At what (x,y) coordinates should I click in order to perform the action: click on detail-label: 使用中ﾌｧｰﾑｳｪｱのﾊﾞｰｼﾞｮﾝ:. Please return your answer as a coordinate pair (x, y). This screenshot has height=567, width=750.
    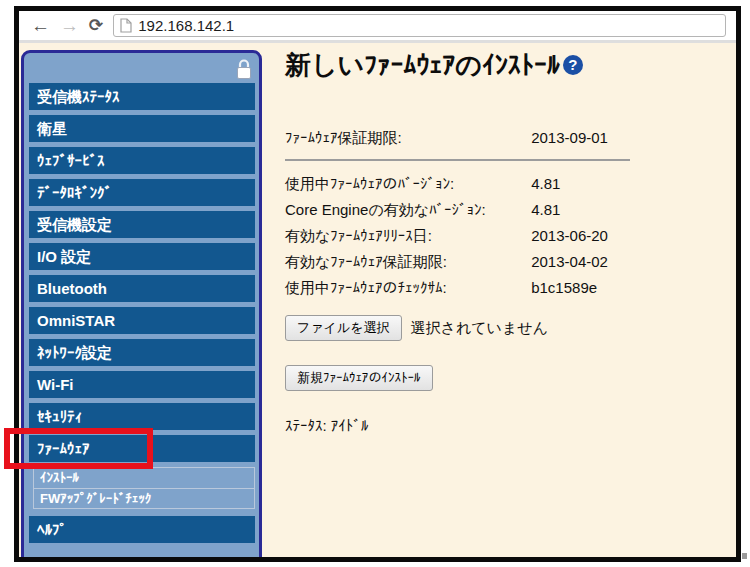
    Looking at the image, I should click on (406, 184).